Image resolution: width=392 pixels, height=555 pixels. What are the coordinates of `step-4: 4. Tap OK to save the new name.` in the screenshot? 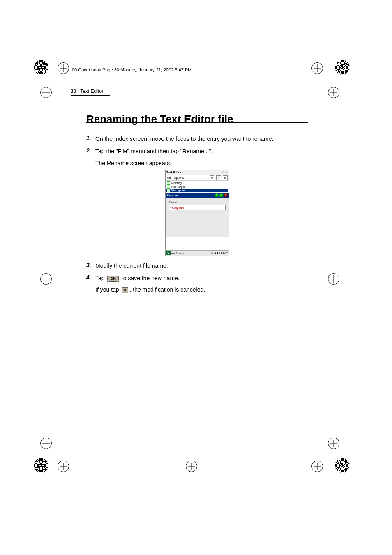 It's located at (197, 278).